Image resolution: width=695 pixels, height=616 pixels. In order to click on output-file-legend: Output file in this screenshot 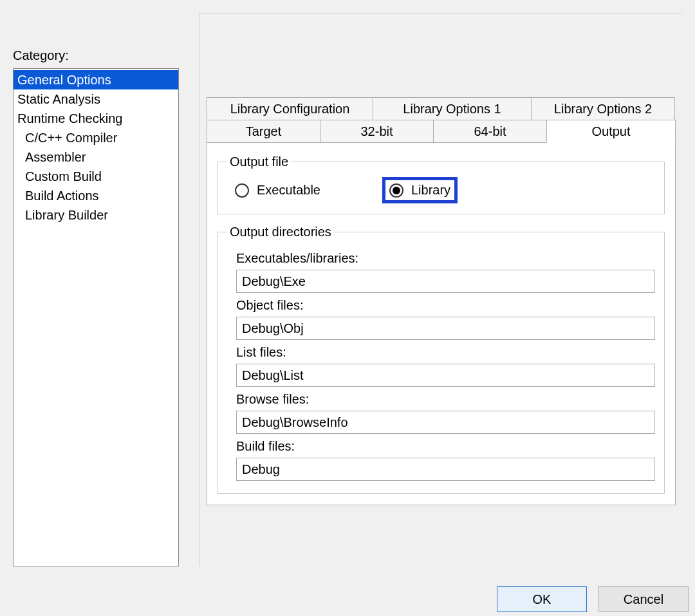, I will do `click(259, 162)`.